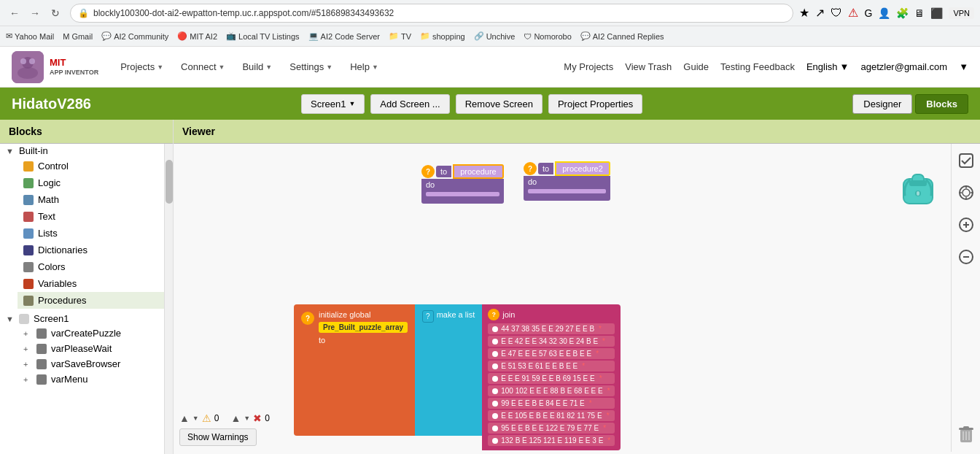  Describe the element at coordinates (448, 370) in the screenshot. I see `make-list-block: ? make a list` at that location.